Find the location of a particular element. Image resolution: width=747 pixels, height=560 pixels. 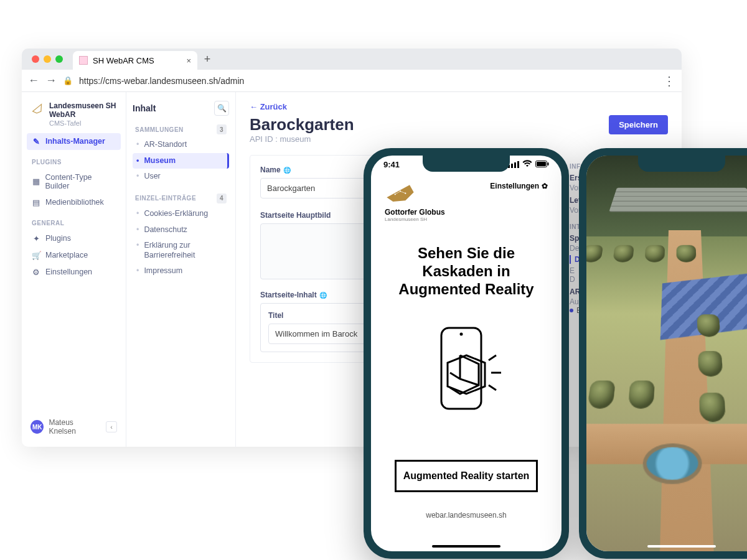

pencil-icon: ✎ is located at coordinates (36, 142).